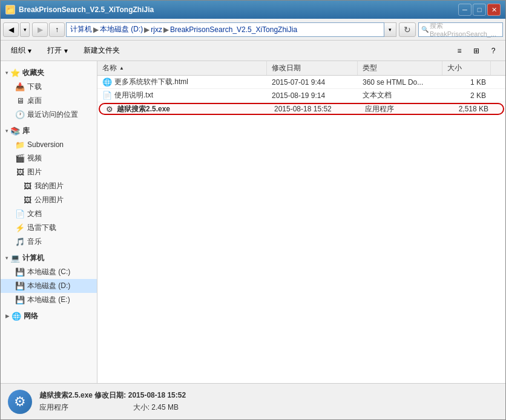 Image resolution: width=506 pixels, height=420 pixels. Describe the element at coordinates (185, 109) in the screenshot. I see `file-name-cell: ⚙越狱搜索2.5.exe` at that location.